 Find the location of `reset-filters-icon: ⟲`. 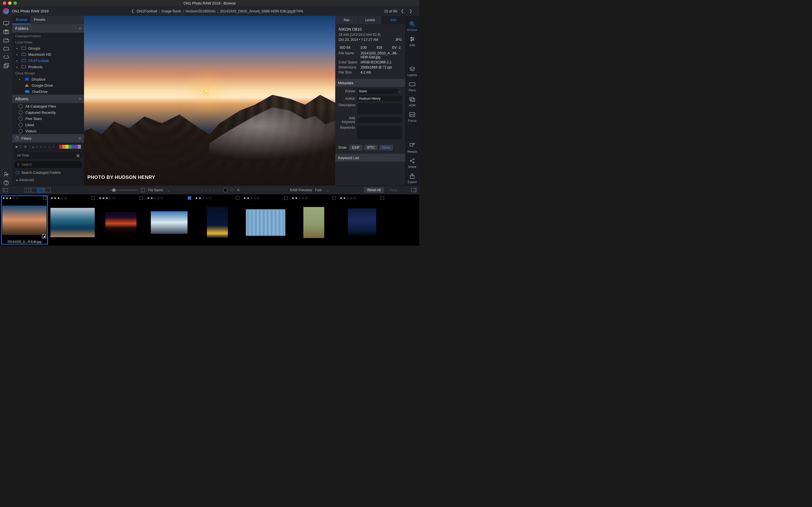

reset-filters-icon: ⟲ is located at coordinates (80, 138).